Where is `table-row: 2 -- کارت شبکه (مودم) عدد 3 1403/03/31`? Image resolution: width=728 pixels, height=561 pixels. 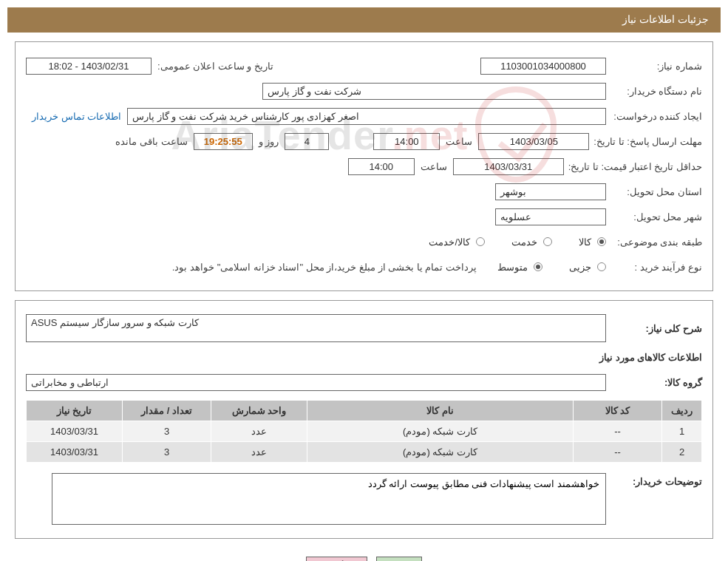 table-row: 2 -- کارت شبکه (مودم) عدد 3 1403/03/31 is located at coordinates (364, 452).